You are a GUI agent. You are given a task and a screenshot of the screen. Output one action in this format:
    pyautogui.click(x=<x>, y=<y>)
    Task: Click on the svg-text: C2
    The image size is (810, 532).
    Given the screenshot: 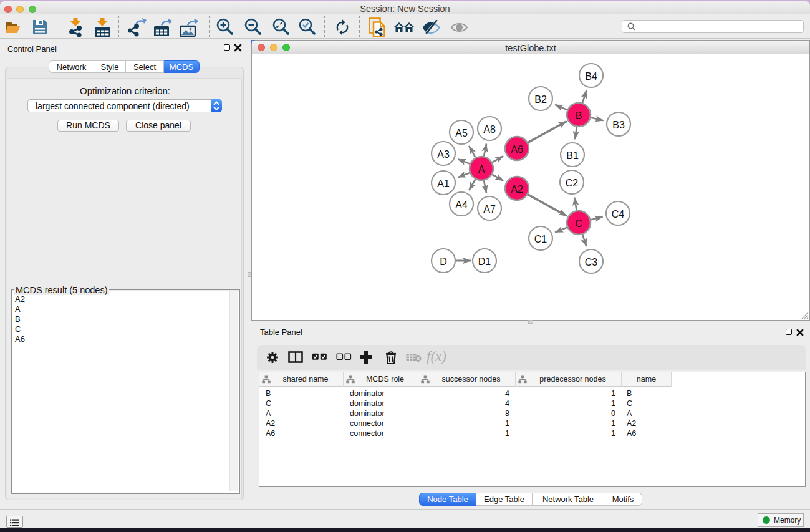 What is the action you would take?
    pyautogui.click(x=572, y=183)
    